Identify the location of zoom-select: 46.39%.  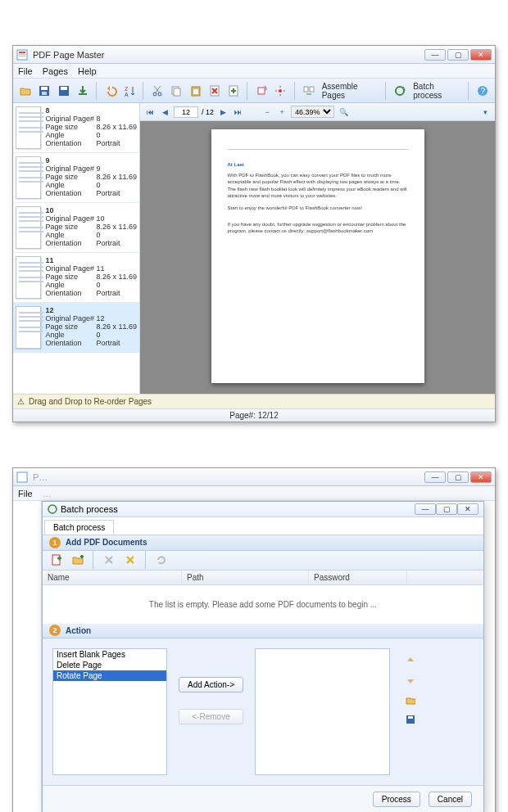
(313, 111).